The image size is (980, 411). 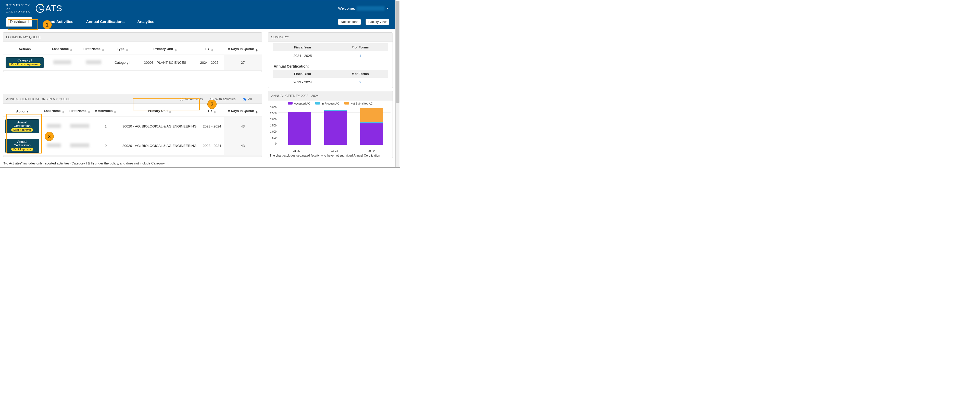 I want to click on user-name-redacted, so click(x=371, y=8).